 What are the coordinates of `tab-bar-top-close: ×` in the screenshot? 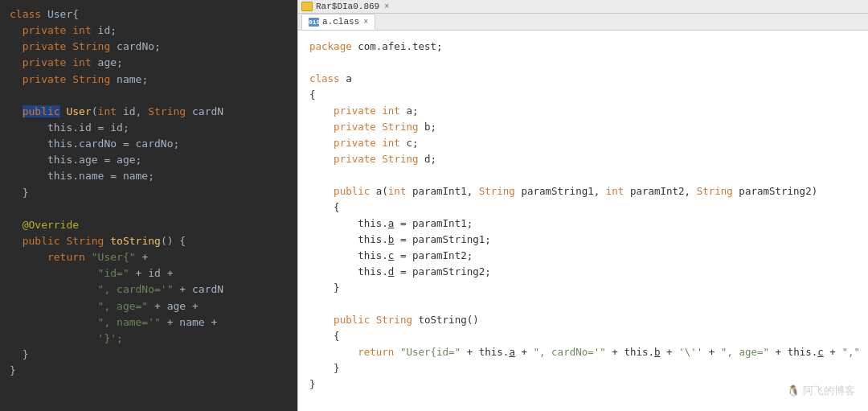 It's located at (387, 6).